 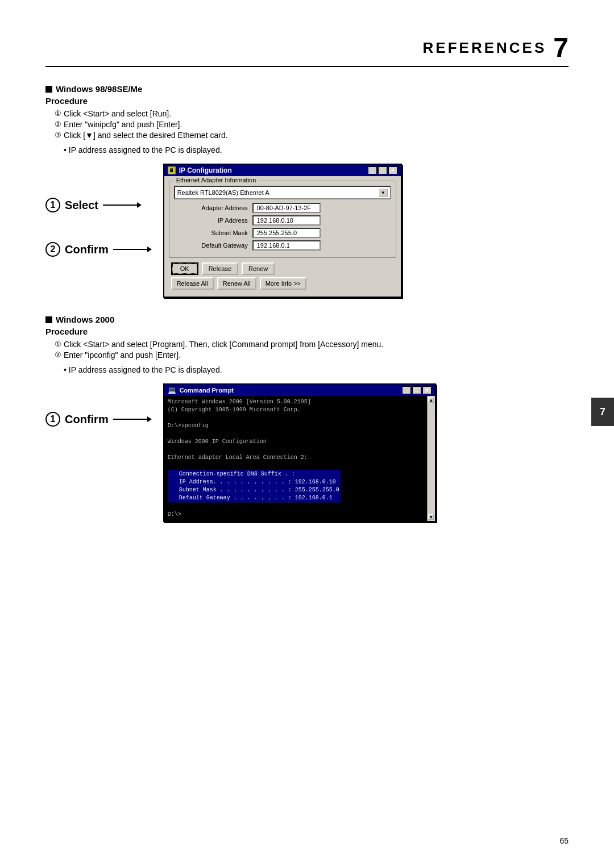 I want to click on scrollbar-track, so click(x=431, y=458).